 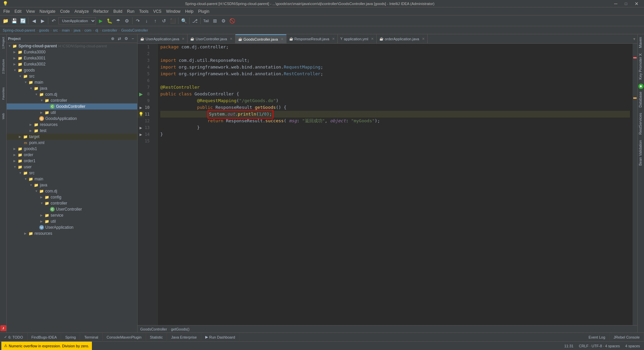 What do you see at coordinates (72, 137) in the screenshot?
I see `tree-item-goods-target: ▶ 📁 target` at bounding box center [72, 137].